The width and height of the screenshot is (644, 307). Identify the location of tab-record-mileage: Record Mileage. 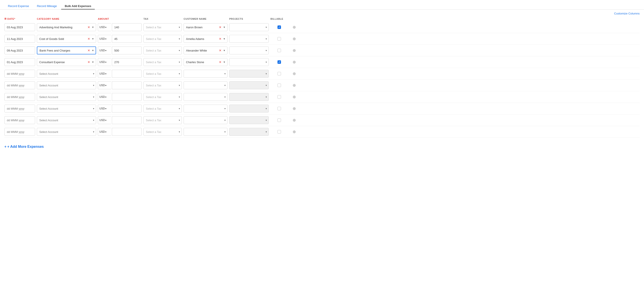
(47, 6).